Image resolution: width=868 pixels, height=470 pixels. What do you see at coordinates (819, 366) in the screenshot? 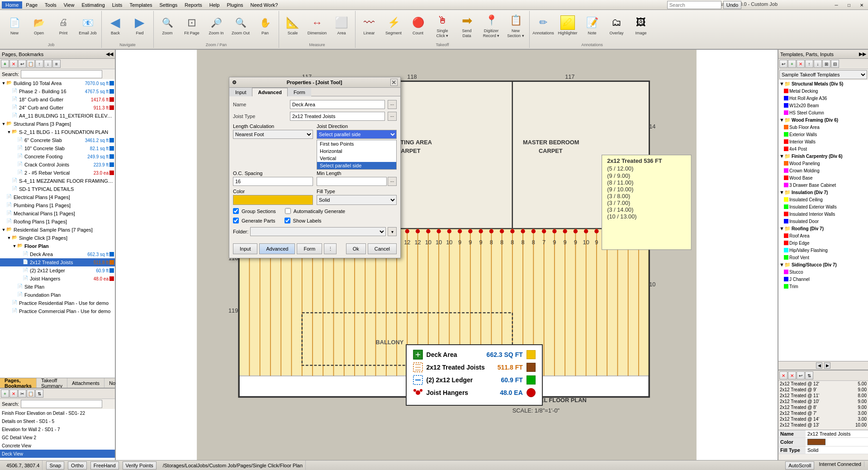
I see `right-scroll-left: ◀` at bounding box center [819, 366].